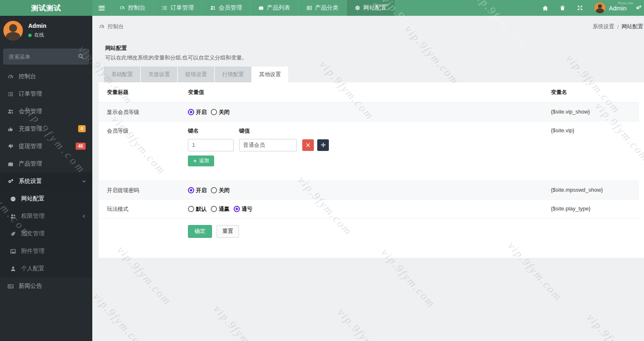  What do you see at coordinates (46, 164) in the screenshot?
I see `sidebar-item-product-manage: 产品管理` at bounding box center [46, 164].